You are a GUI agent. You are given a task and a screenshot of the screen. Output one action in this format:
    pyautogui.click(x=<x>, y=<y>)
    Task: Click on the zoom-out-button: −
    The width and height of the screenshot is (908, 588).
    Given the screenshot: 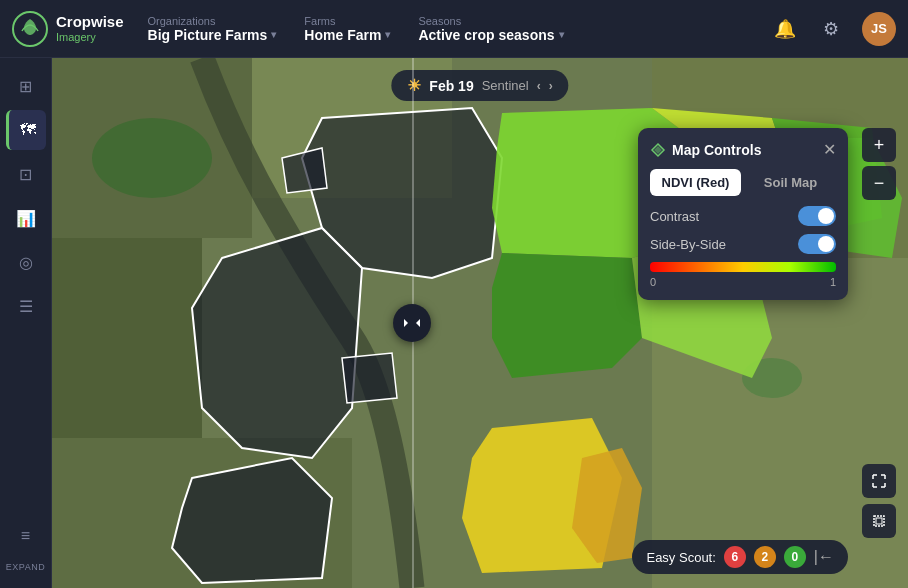 What is the action you would take?
    pyautogui.click(x=879, y=183)
    